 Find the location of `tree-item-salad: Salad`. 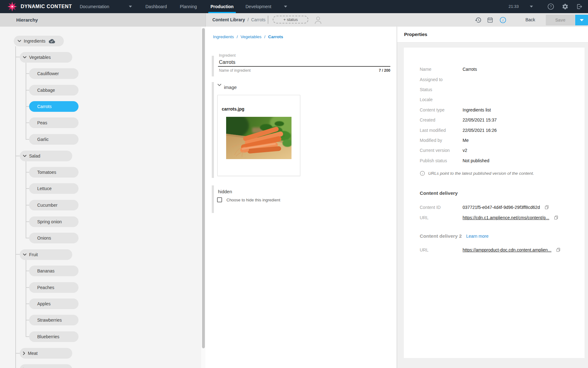

tree-item-salad: Salad is located at coordinates (46, 156).